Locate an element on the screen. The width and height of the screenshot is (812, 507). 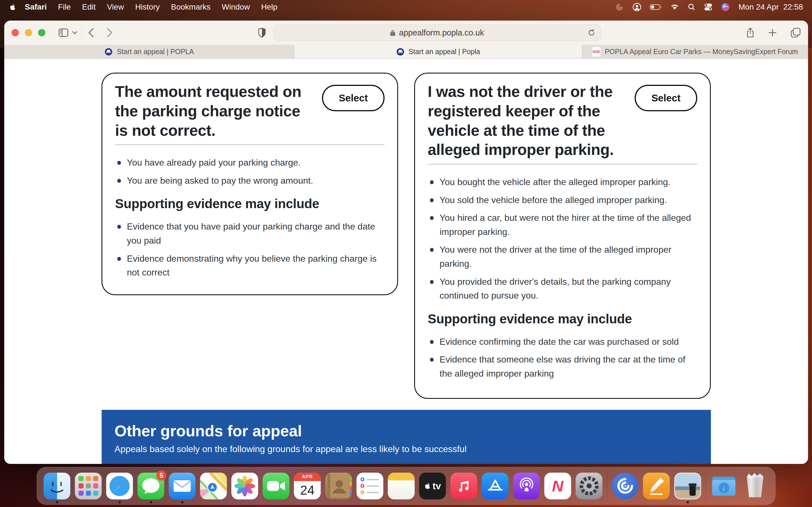
dock: 5 APR 24 is located at coordinates (406, 486).